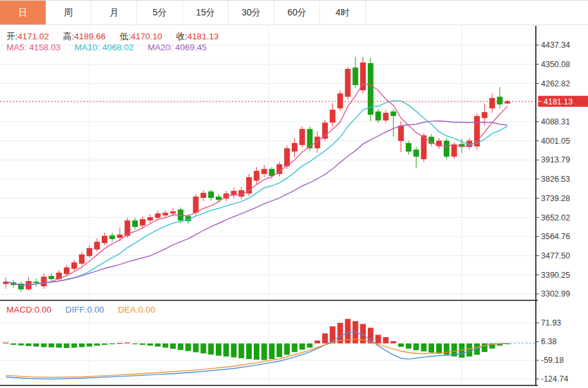  I want to click on ma10-value: 4068.02, so click(119, 48).